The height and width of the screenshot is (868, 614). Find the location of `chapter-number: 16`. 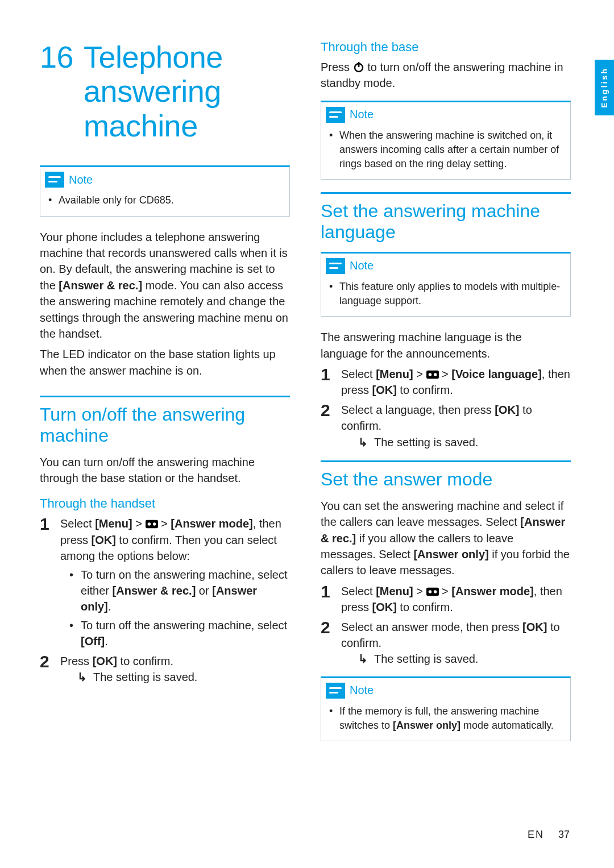

chapter-number: 16 is located at coordinates (57, 91).